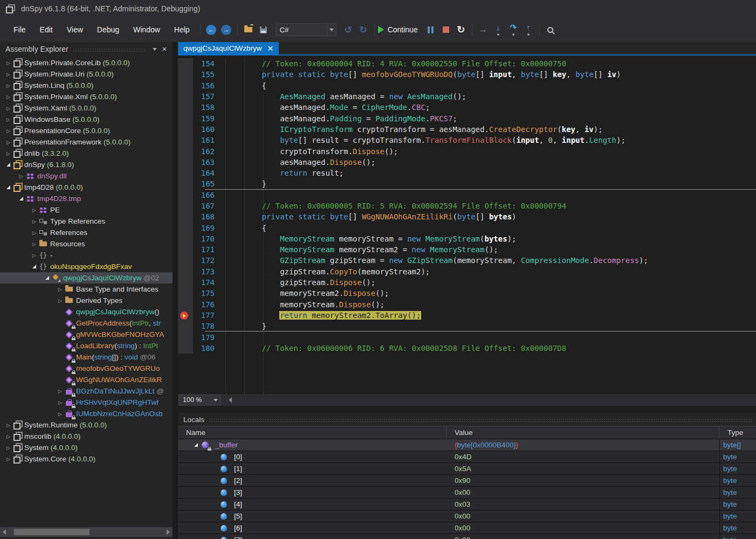  I want to click on menu-window: Window, so click(147, 30).